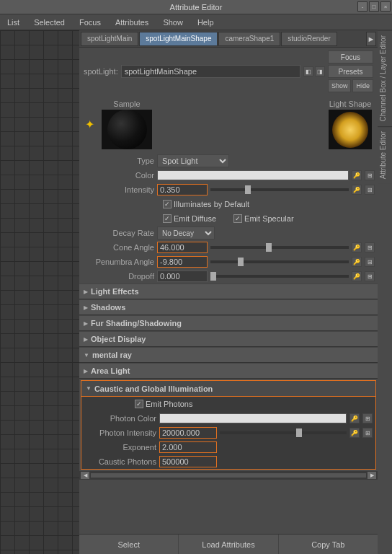 This screenshot has width=392, height=554. I want to click on cone-map-icon: ⊞, so click(370, 247).